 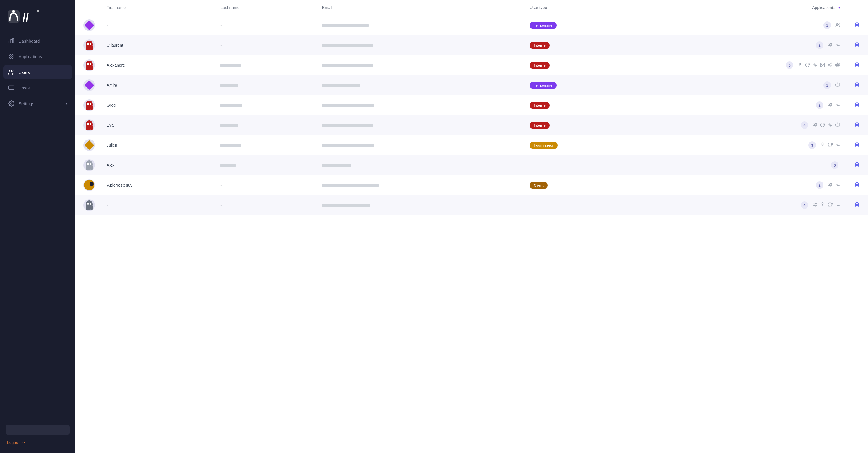 I want to click on th-first-name: First name, so click(x=158, y=8).